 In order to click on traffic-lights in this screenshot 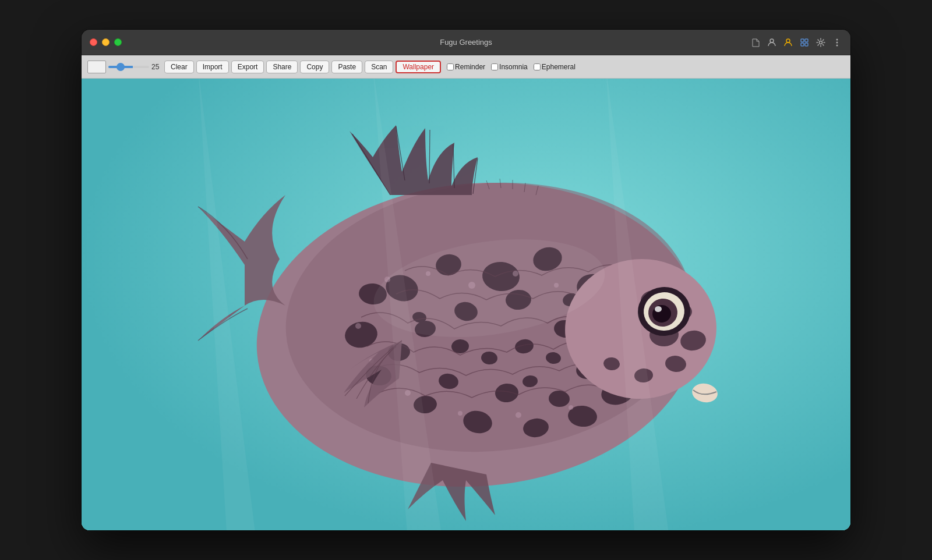, I will do `click(106, 42)`.